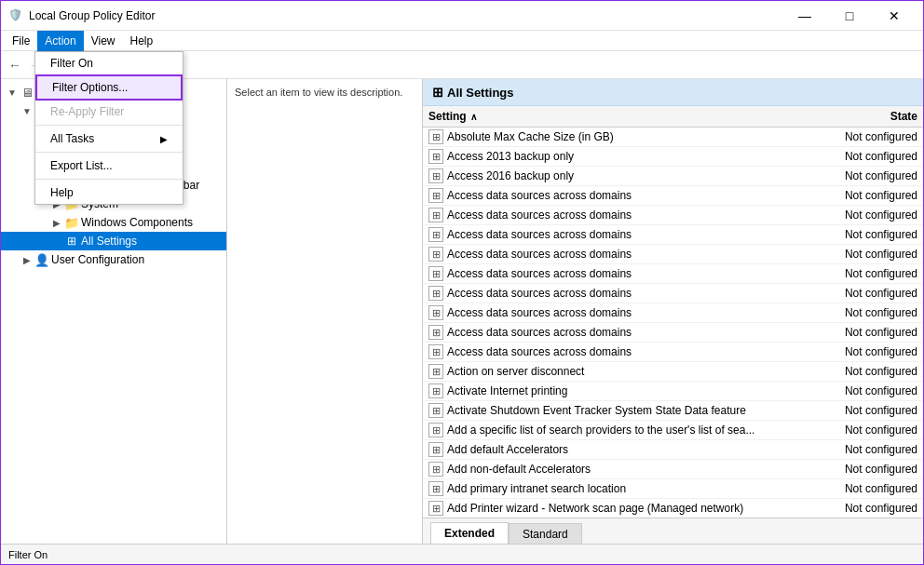 This screenshot has height=565, width=924. What do you see at coordinates (60, 41) in the screenshot?
I see `menu-action: Action` at bounding box center [60, 41].